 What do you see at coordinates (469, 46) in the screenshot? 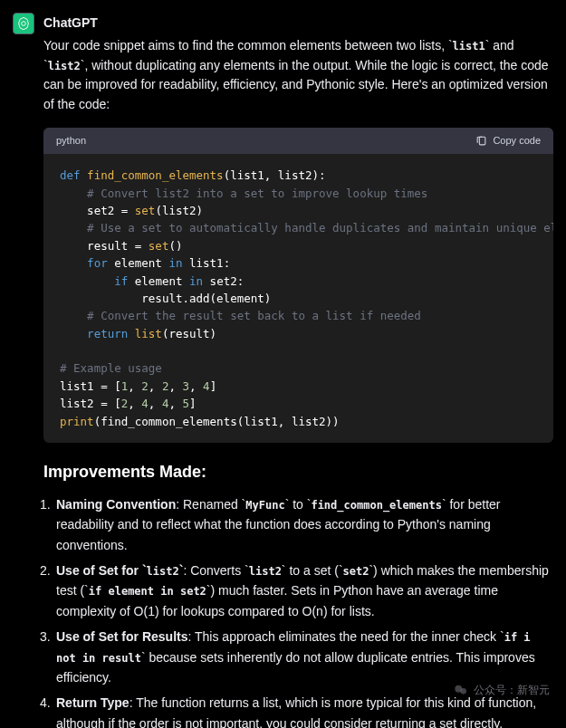
I see `code-inline: list1` at bounding box center [469, 46].